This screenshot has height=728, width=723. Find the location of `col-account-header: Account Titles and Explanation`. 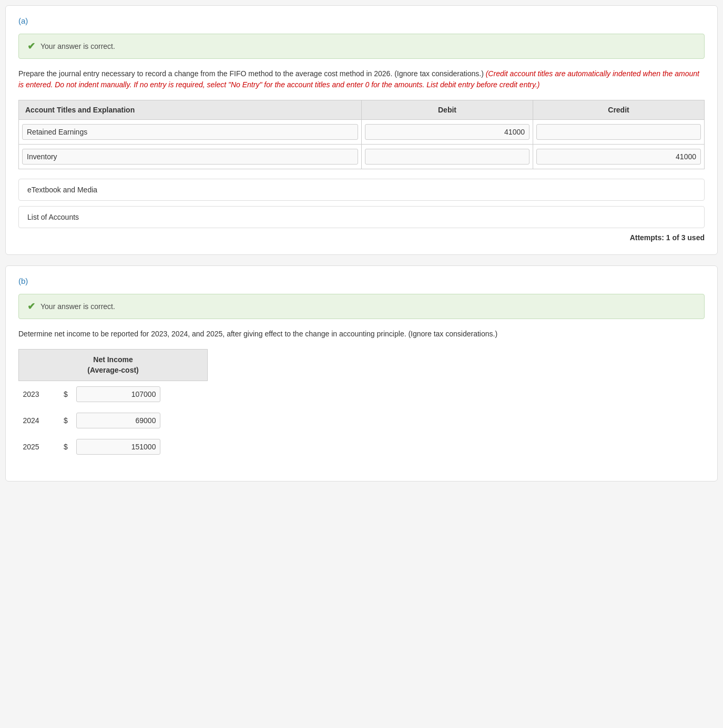

col-account-header: Account Titles and Explanation is located at coordinates (190, 110).